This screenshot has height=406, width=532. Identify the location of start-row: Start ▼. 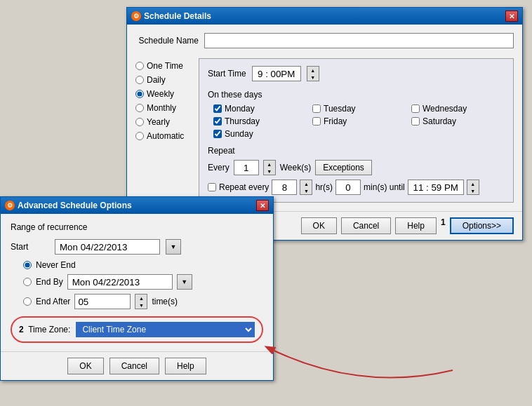
(137, 247).